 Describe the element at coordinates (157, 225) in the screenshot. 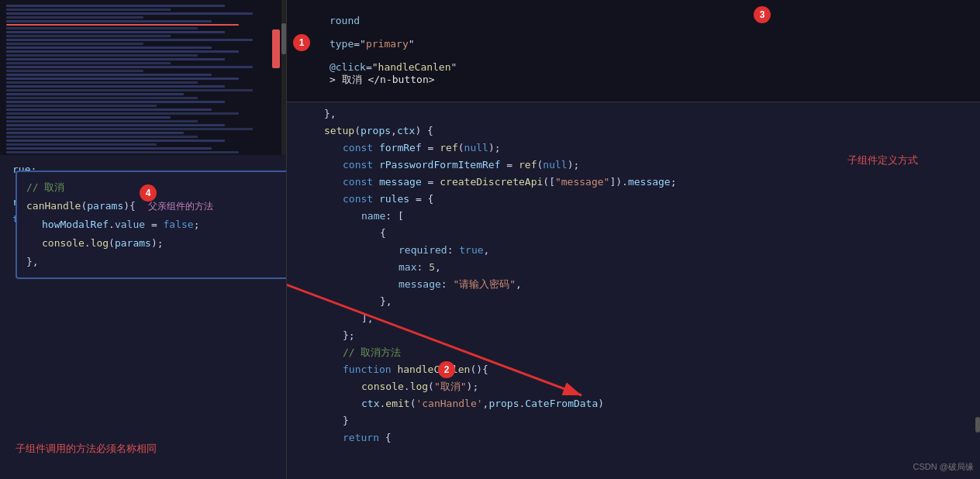

I see `popup-line: howModalRef.value = false;` at that location.